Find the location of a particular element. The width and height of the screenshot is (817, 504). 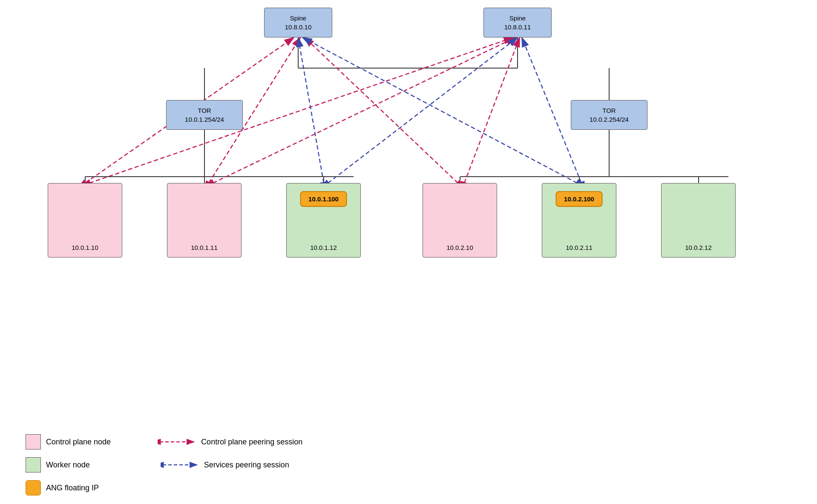

tor2-label: TOR is located at coordinates (609, 111).